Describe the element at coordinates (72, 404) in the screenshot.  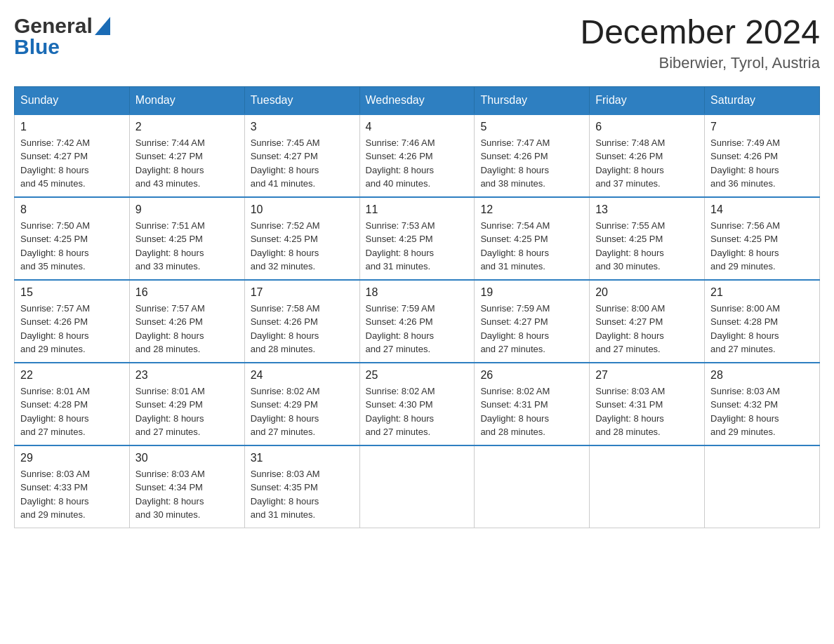
I see `calendar-cell: 22 Sunrise: 8:01 AM Sunset: 4:28 PM Dayl…` at that location.